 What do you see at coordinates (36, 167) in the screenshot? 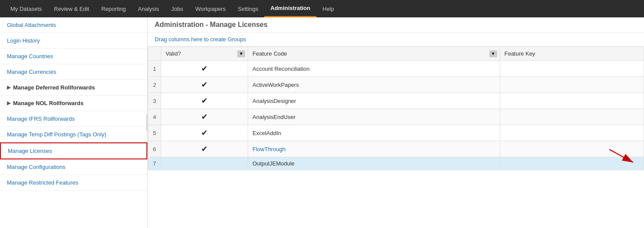
I see `sidebar-item-label: Manage Configurations` at bounding box center [36, 167].